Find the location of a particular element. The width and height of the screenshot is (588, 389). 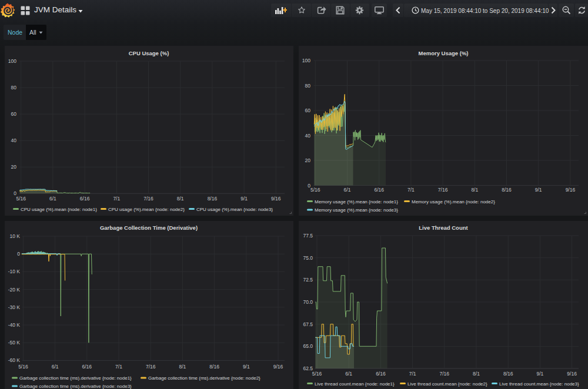

svg-text:Live thread count.mean {node:: Live thread count.mean {node: node3} is located at coordinates (539, 384).